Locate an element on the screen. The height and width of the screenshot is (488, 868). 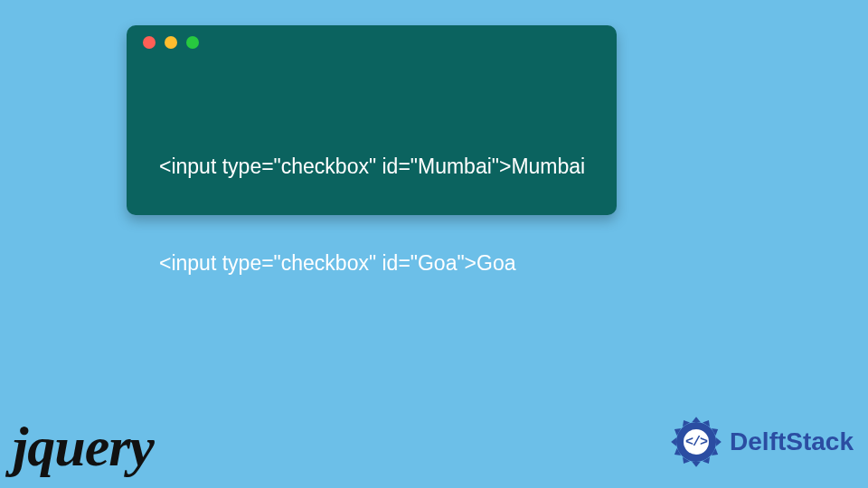
jquery-logo-text: jQuery is located at coordinates (83, 446).